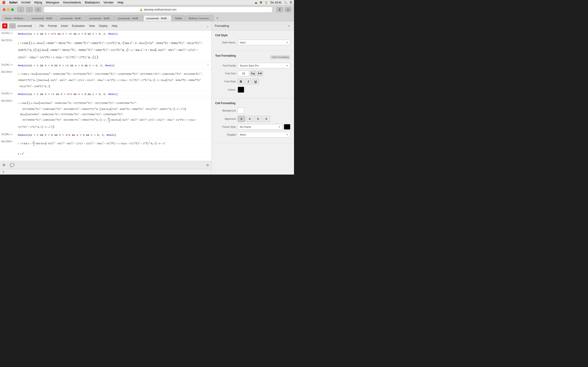  I want to click on cell-output-53: c < 0 && ( ( a ≤ Root [−14848c4 + 38016c…, so click(110, 50).